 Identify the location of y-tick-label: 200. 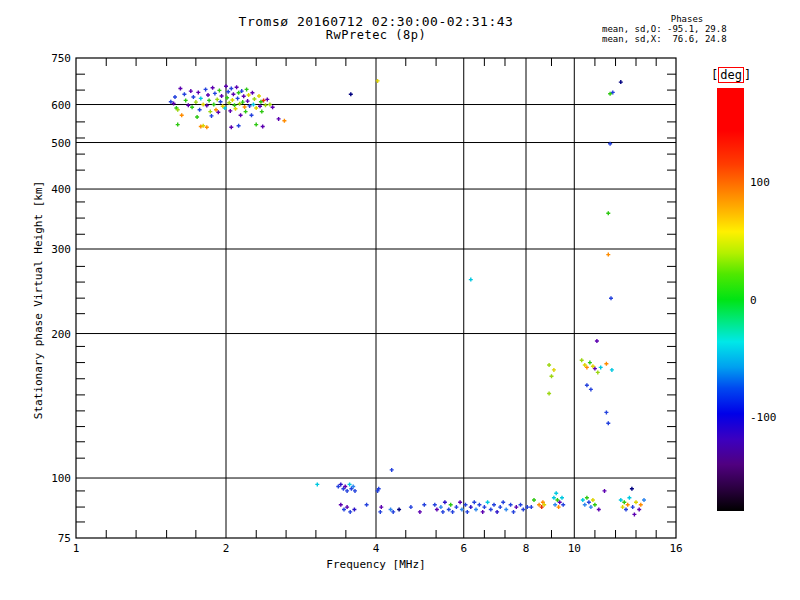
(61, 334).